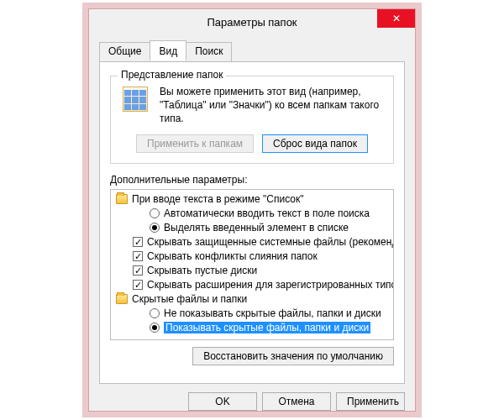 The width and height of the screenshot is (504, 420). I want to click on cancel-button: Отмена, so click(297, 402).